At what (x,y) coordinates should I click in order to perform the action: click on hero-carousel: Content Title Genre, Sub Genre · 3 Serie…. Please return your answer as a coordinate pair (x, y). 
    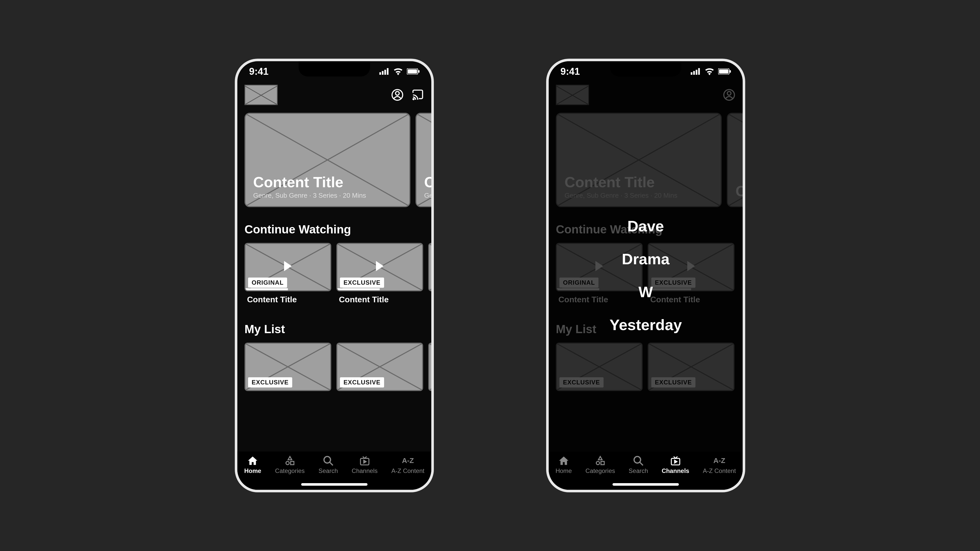
    Looking at the image, I should click on (338, 160).